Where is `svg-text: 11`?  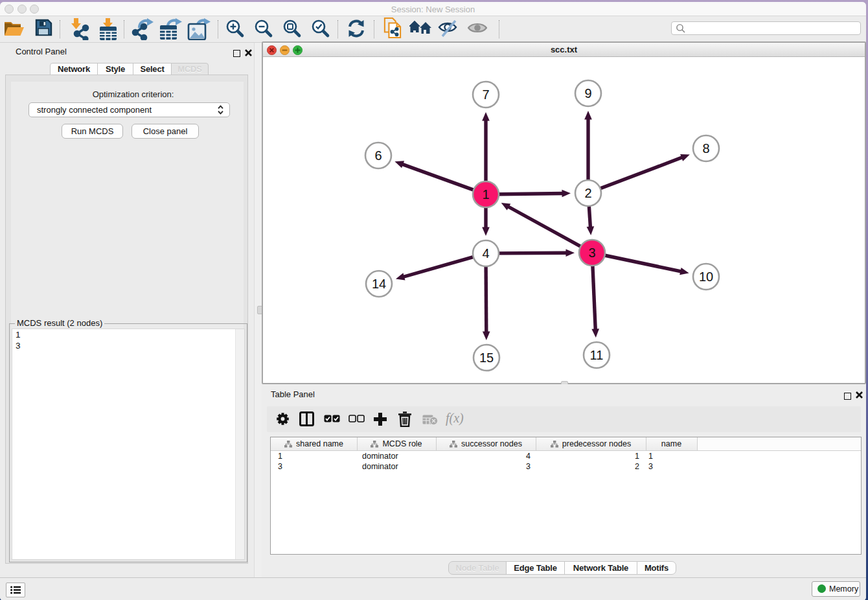
svg-text: 11 is located at coordinates (597, 355).